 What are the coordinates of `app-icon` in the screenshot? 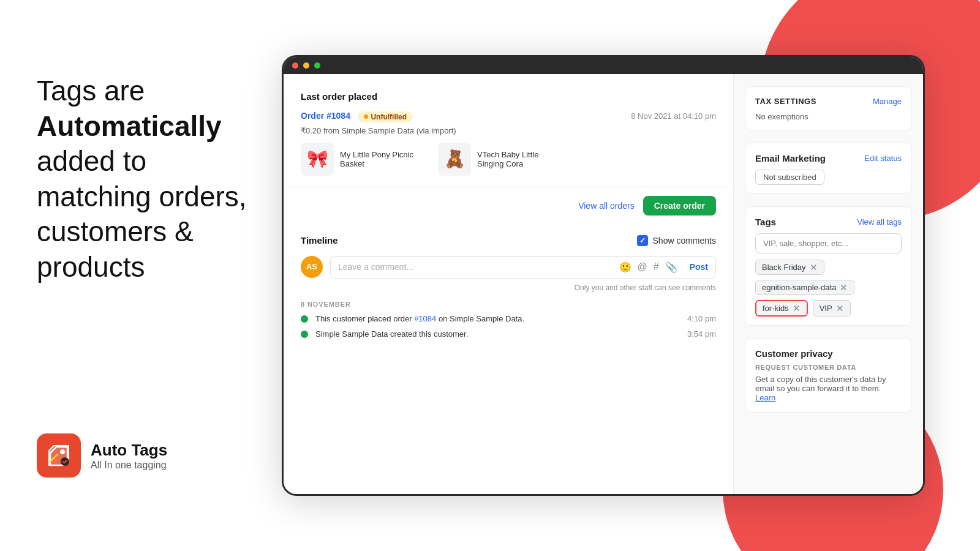 It's located at (59, 455).